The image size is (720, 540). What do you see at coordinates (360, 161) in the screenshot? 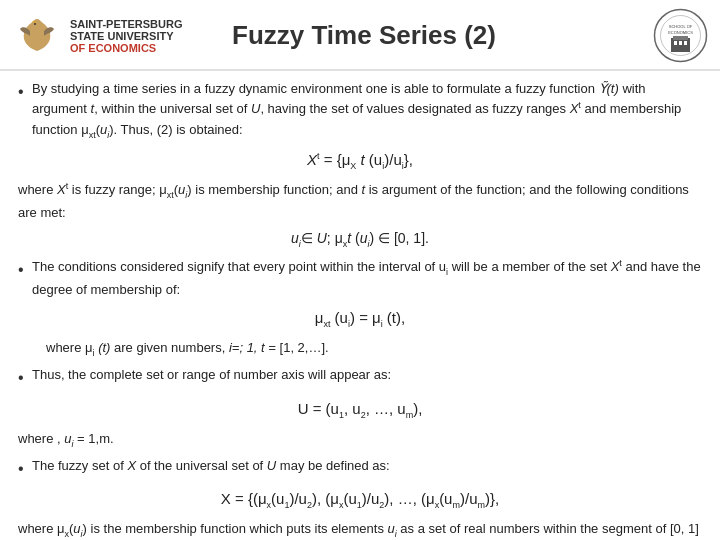
I see `equation-1: Xt = {μX t (ui)/ui},` at bounding box center [360, 161].